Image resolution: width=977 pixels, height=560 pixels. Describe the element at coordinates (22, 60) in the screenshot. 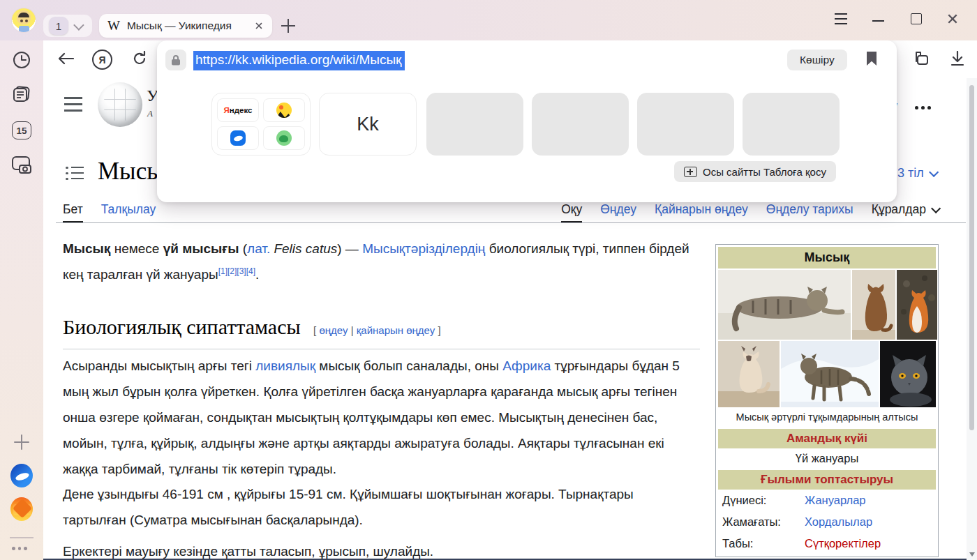

I see `history-icon` at that location.